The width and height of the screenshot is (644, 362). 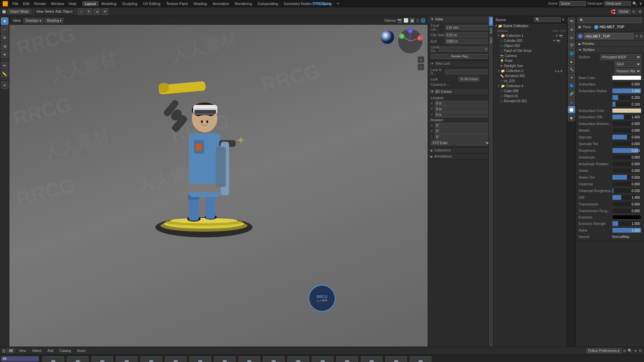 What do you see at coordinates (461, 64) in the screenshot?
I see `view-lock-header: ▼ View Lock` at bounding box center [461, 64].